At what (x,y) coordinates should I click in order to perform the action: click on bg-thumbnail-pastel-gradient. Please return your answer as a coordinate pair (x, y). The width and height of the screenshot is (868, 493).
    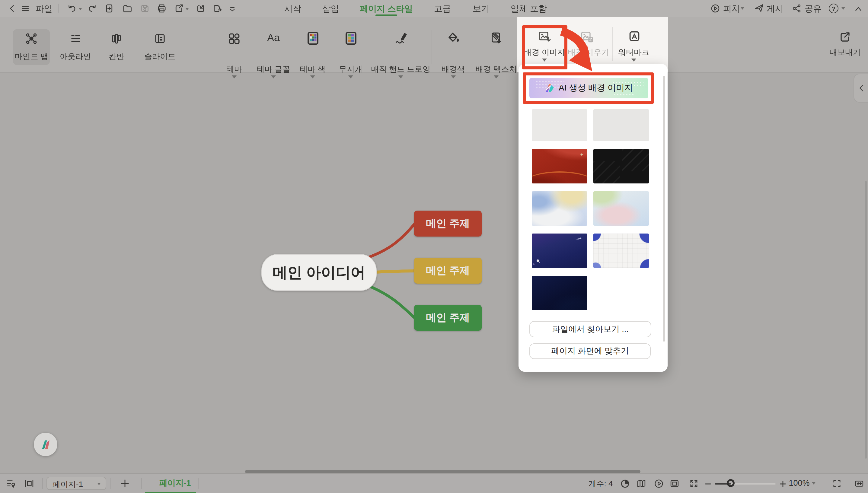
    Looking at the image, I should click on (621, 209).